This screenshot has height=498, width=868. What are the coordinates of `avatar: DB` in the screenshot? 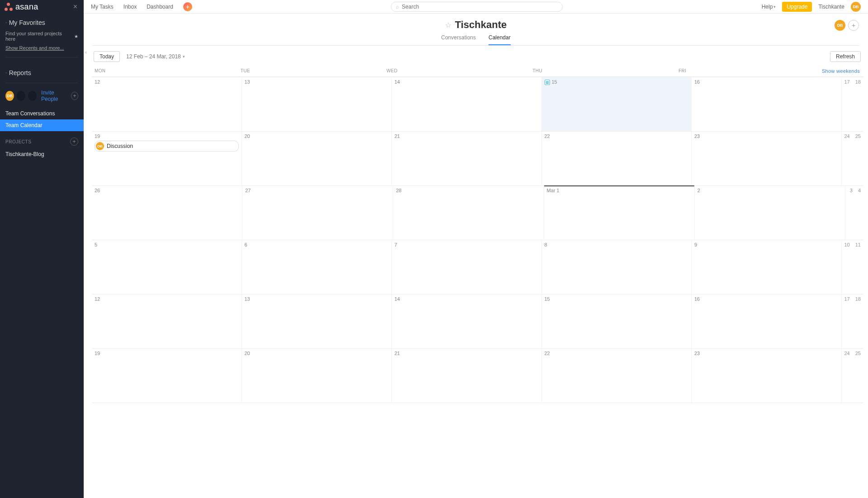 It's located at (10, 96).